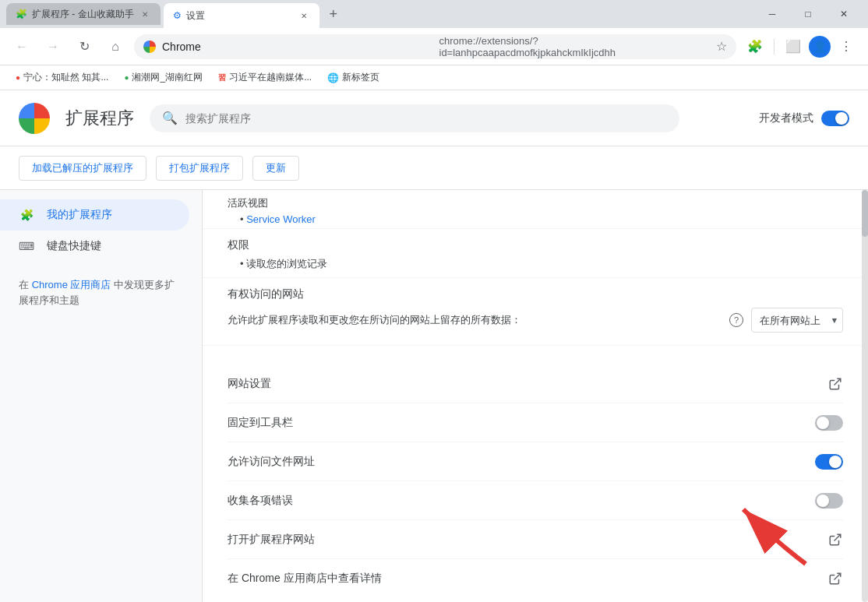  I want to click on open-ext-site-label: 打开扩展程序网站, so click(528, 540).